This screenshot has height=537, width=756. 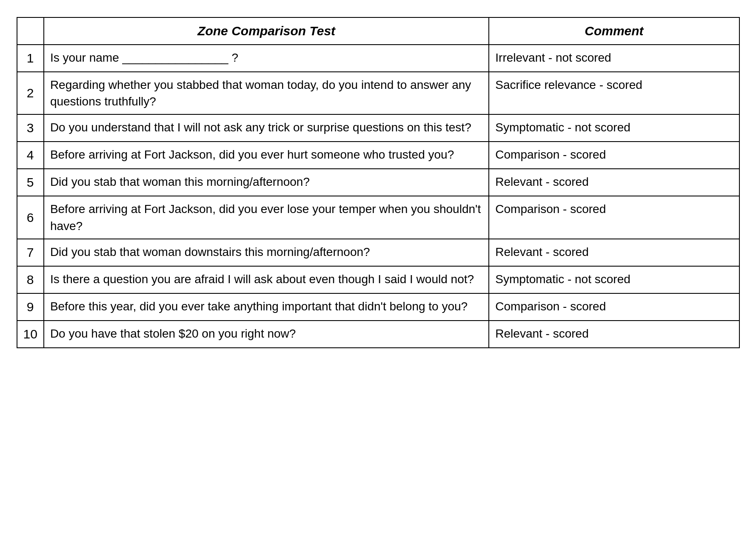 I want to click on table-row: 7Did you stab that woman downstairs this…, so click(x=378, y=253).